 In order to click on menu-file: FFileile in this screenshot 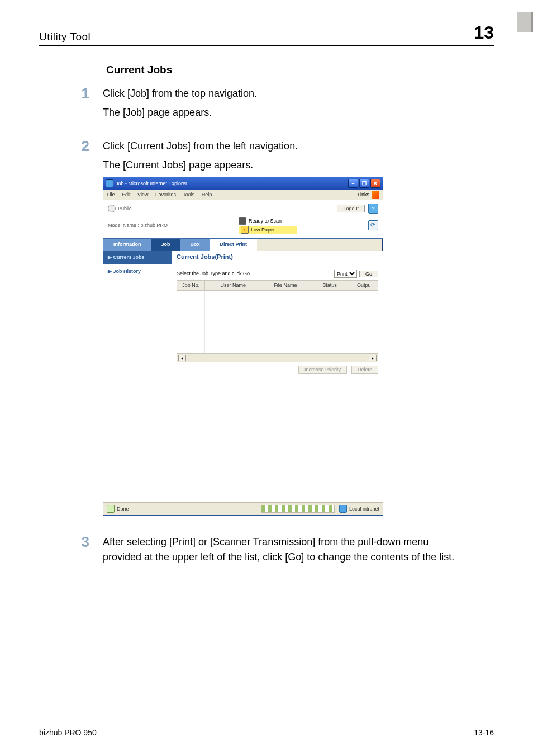, I will do `click(111, 195)`.